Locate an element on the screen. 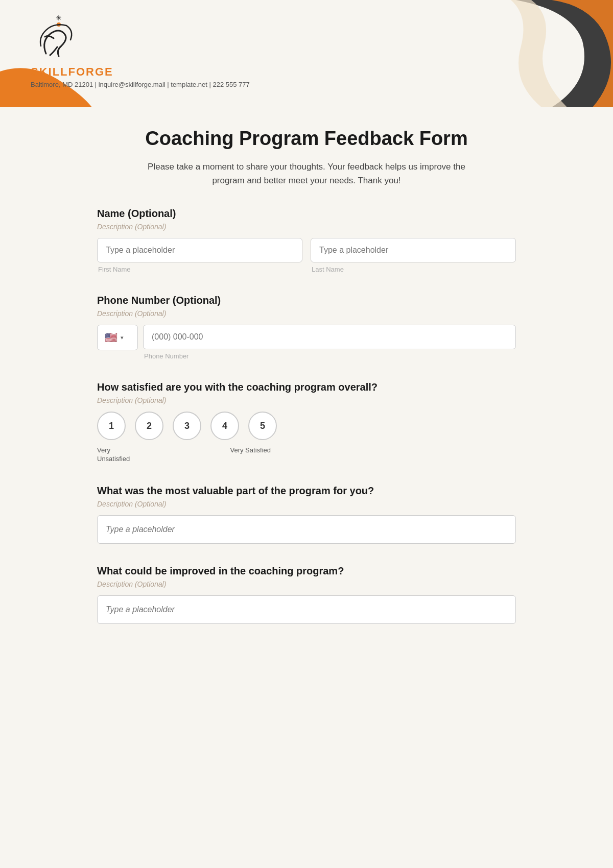 The height and width of the screenshot is (868, 613). phone-label: Phone Number is located at coordinates (329, 356).